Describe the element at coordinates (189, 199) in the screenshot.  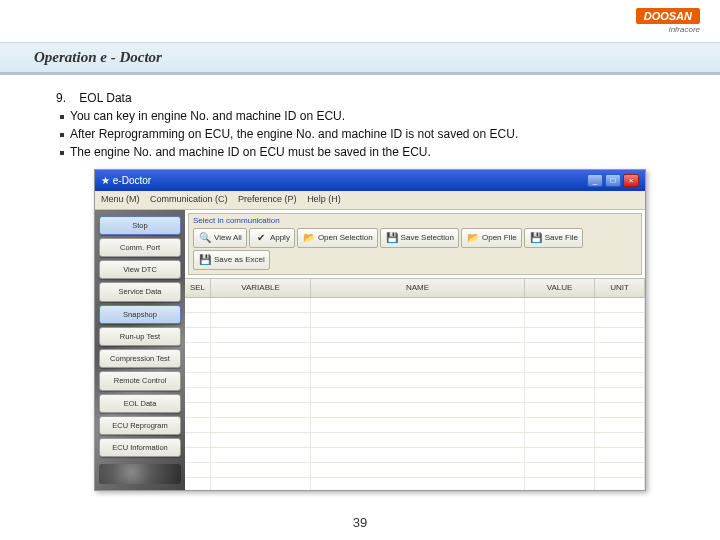
I see `menu-item: Communication (C)` at that location.